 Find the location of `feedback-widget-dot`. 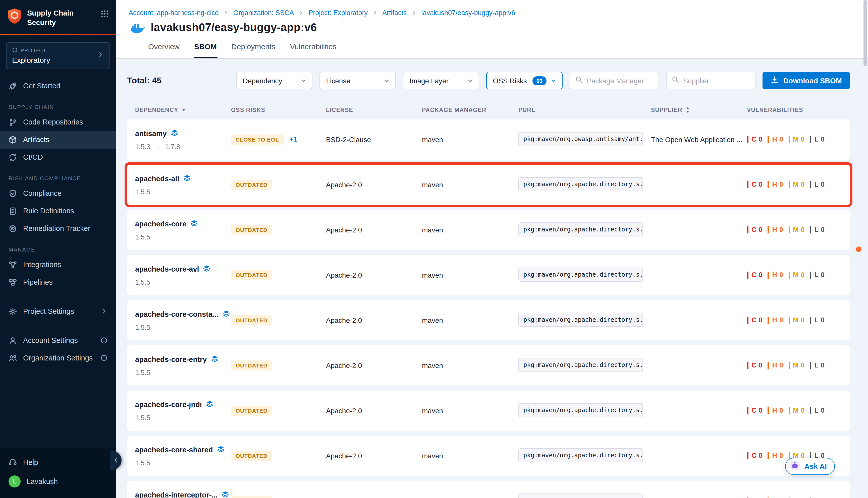

feedback-widget-dot is located at coordinates (859, 249).